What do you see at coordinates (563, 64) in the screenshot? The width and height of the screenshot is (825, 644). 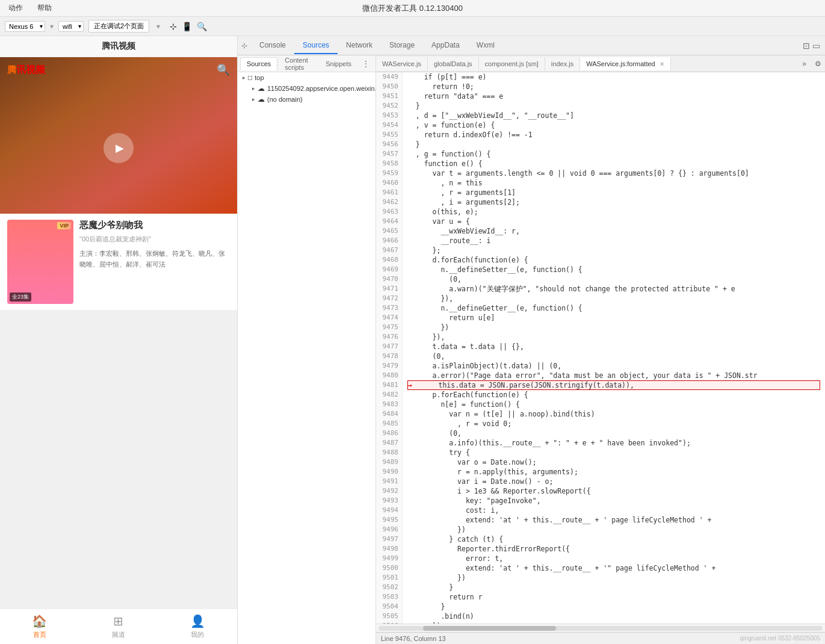 I see `code-tab-index: index.js` at bounding box center [563, 64].